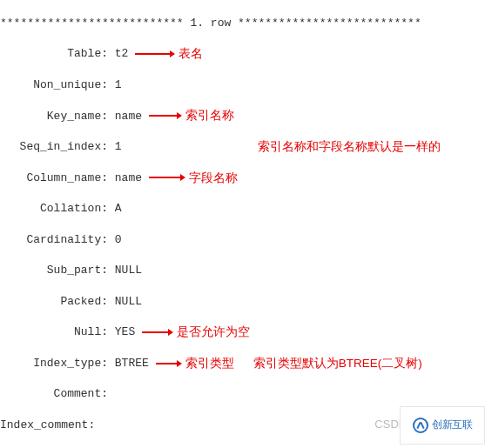  Describe the element at coordinates (47, 425) in the screenshot. I see `label-indexcomment: Index_comment:` at that location.